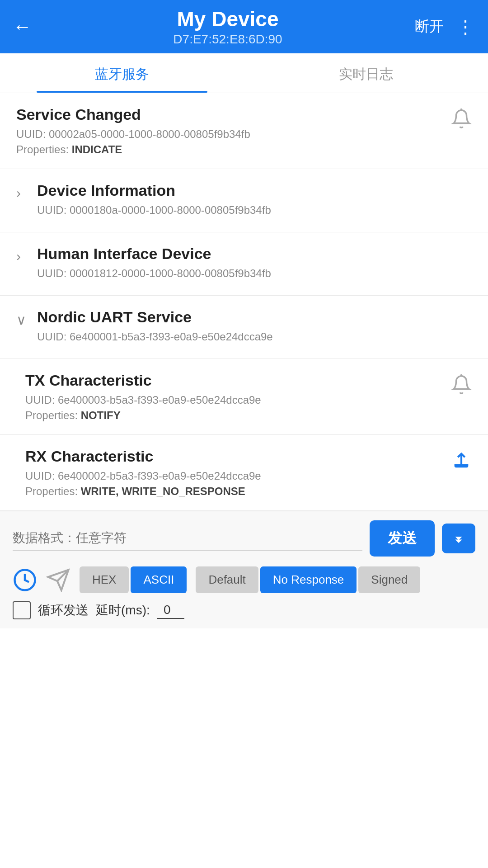 Image resolution: width=488 pixels, height=868 pixels. What do you see at coordinates (23, 320) in the screenshot?
I see `chevron-down-icon: ∨` at bounding box center [23, 320].